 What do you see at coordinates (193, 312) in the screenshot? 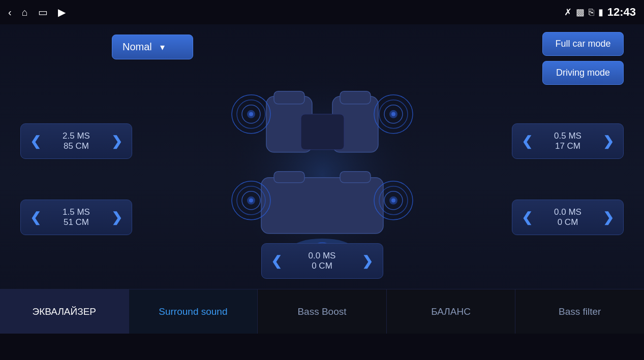
I see `tab-surround-label: Surround sound` at bounding box center [193, 312].